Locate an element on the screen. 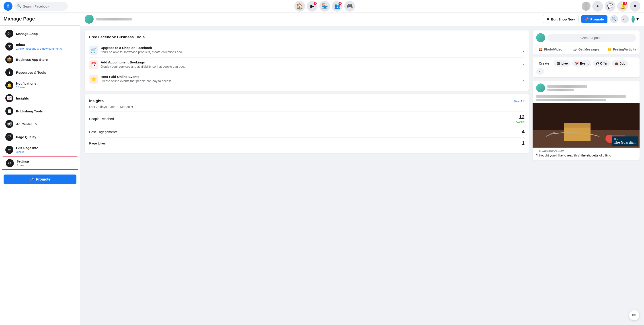 The height and width of the screenshot is (325, 644). edit-shop-now-button: ✏ Edit Shop Now is located at coordinates (561, 19).